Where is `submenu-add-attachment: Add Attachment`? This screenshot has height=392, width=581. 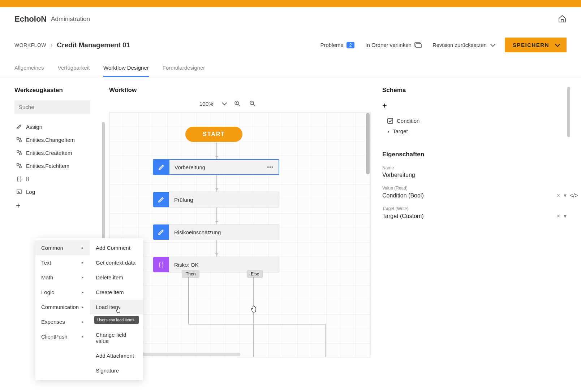 submenu-add-attachment: Add Attachment is located at coordinates (116, 356).